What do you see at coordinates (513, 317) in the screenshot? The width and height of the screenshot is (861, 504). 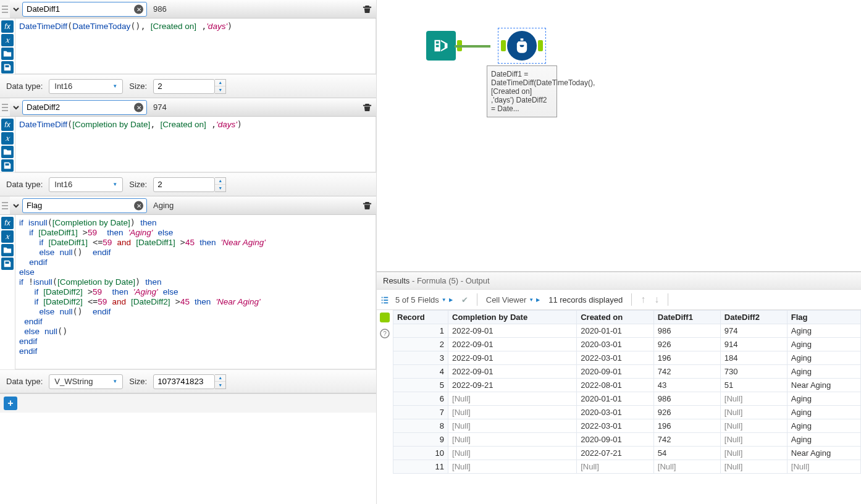 I see `table-column-header: Completion by Date` at bounding box center [513, 317].